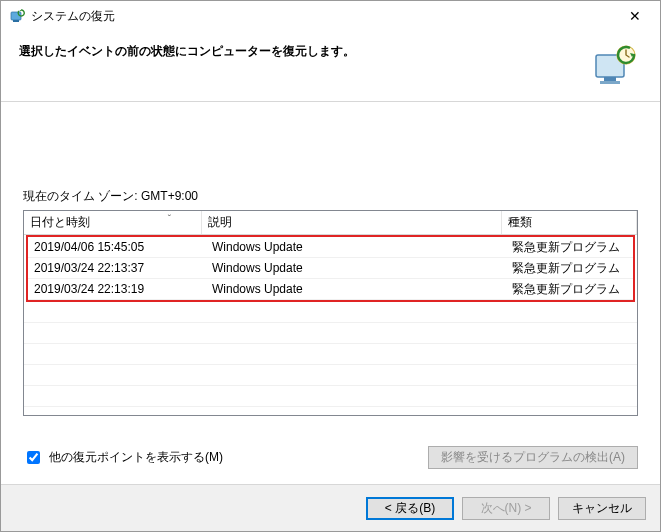  Describe the element at coordinates (602, 508) in the screenshot. I see `cancel-button: キャンセル` at that location.